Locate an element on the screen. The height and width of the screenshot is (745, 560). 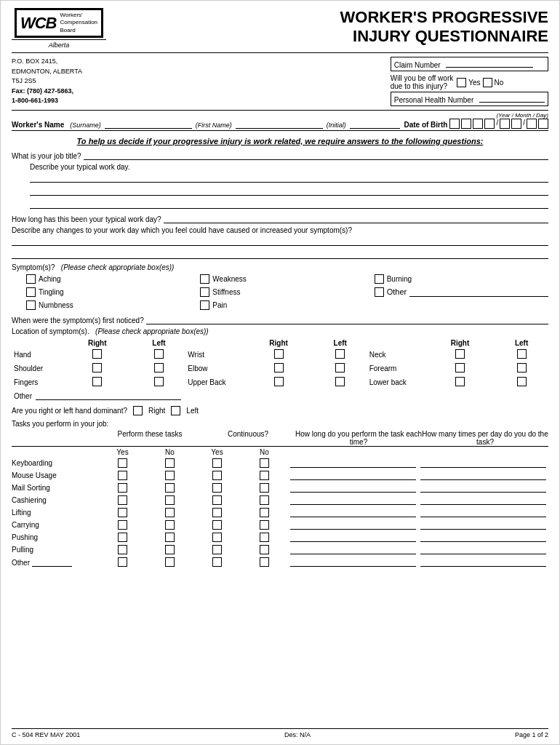
lifting-how-long is located at coordinates (353, 512).